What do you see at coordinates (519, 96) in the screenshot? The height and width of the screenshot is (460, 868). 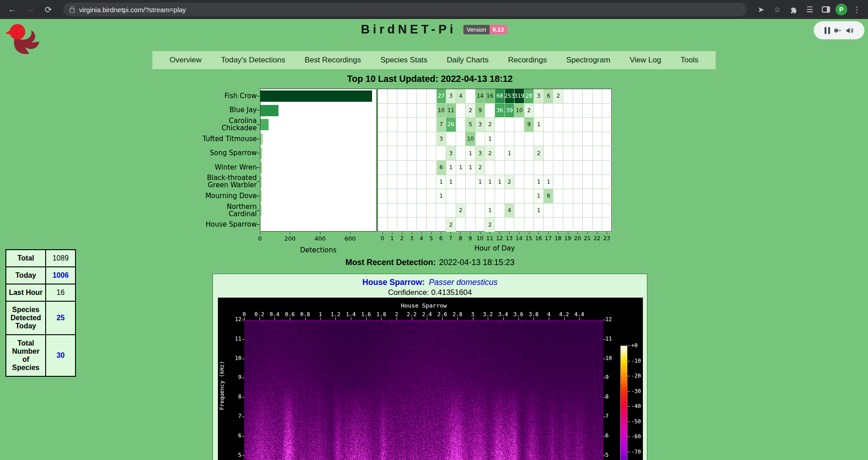 I see `heatmap-cell: 319` at bounding box center [519, 96].